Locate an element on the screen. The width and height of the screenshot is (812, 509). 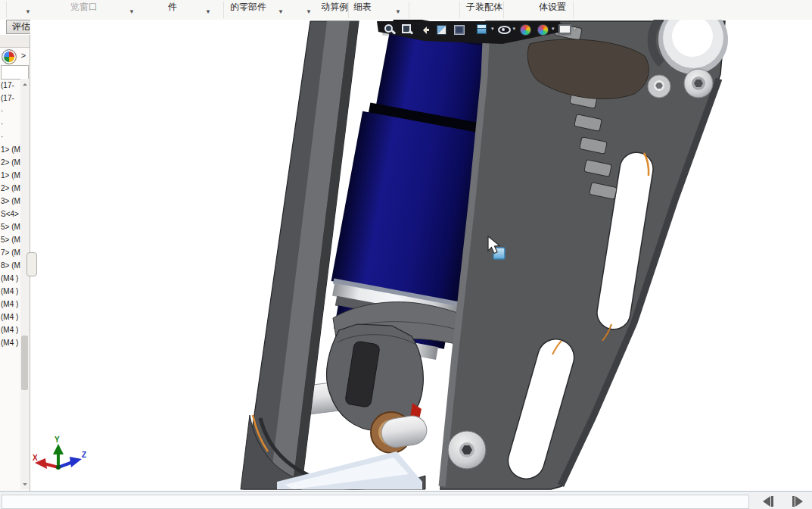
step-forward-button is located at coordinates (797, 501).